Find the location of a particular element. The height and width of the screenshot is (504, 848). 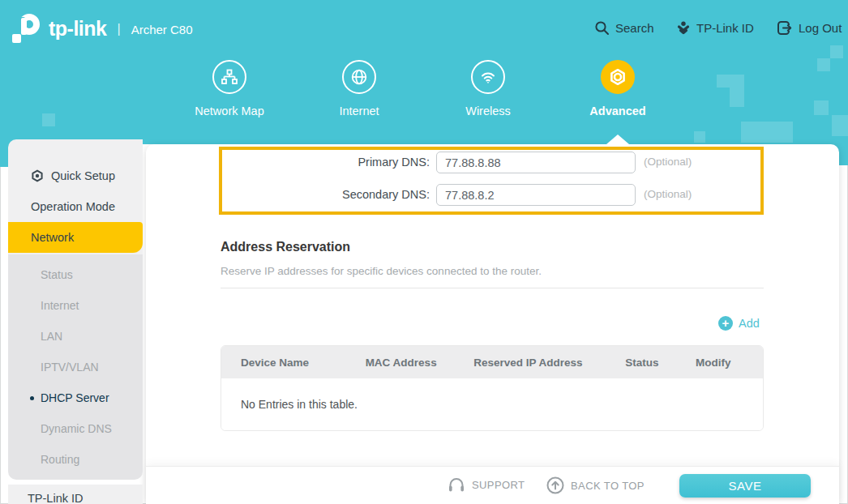

sidebar-item-network: Network is located at coordinates (75, 237).